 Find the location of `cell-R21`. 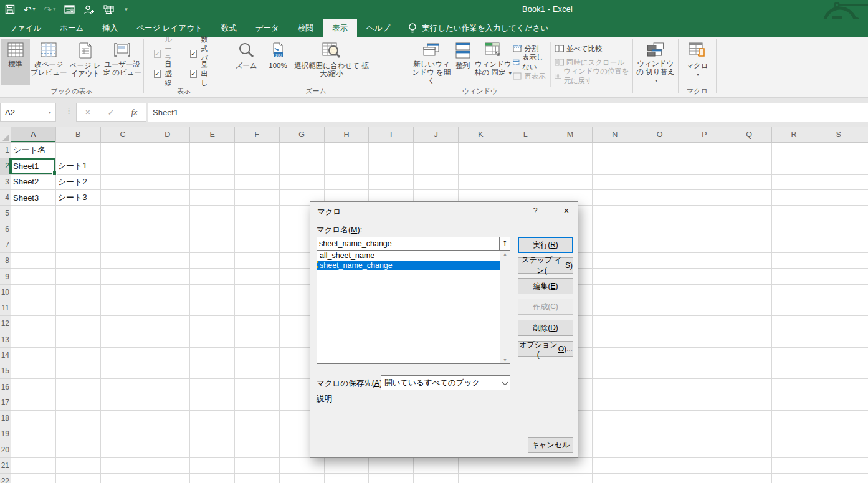

cell-R21 is located at coordinates (794, 466).